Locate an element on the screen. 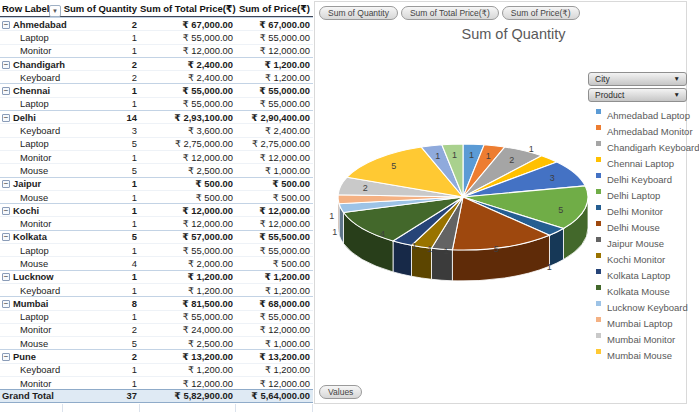  value-cell: ₹ 2,400.00 is located at coordinates (188, 64).